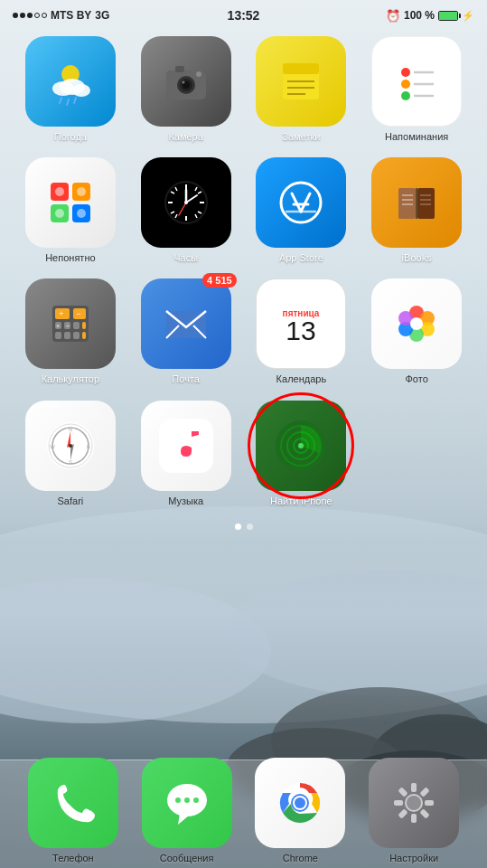 Image resolution: width=487 pixels, height=868 pixels. Describe the element at coordinates (70, 81) in the screenshot. I see `app-icon-weather` at that location.